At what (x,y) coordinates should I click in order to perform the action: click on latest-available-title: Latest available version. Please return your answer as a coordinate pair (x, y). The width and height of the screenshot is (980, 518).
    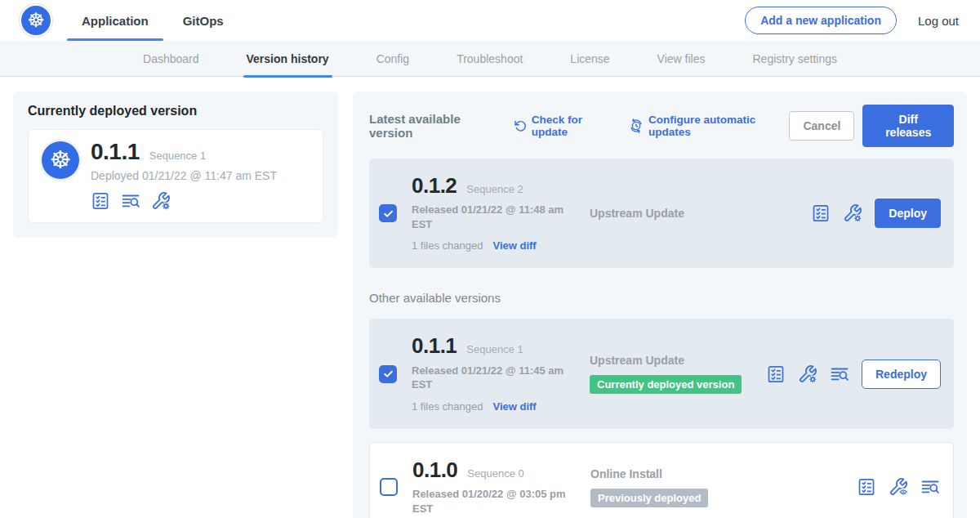
    Looking at the image, I should click on (434, 126).